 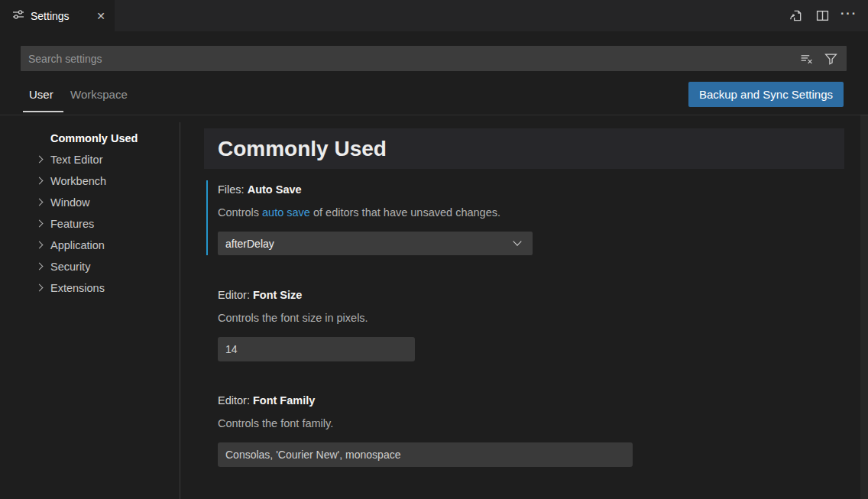 I want to click on settings-sliders-icon, so click(x=18, y=16).